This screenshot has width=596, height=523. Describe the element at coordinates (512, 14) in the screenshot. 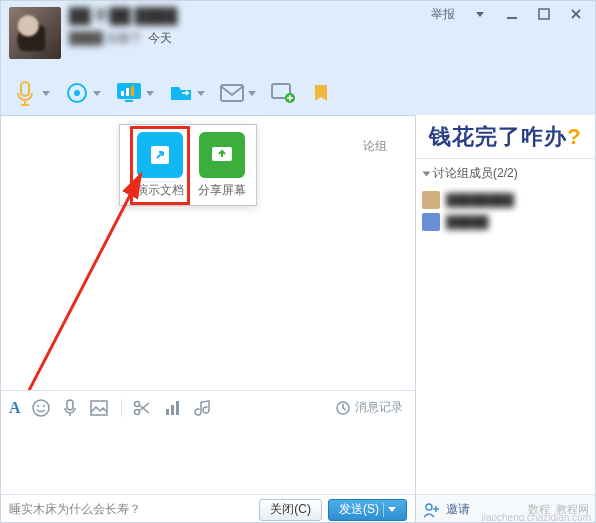

I see `minimize-icon` at that location.